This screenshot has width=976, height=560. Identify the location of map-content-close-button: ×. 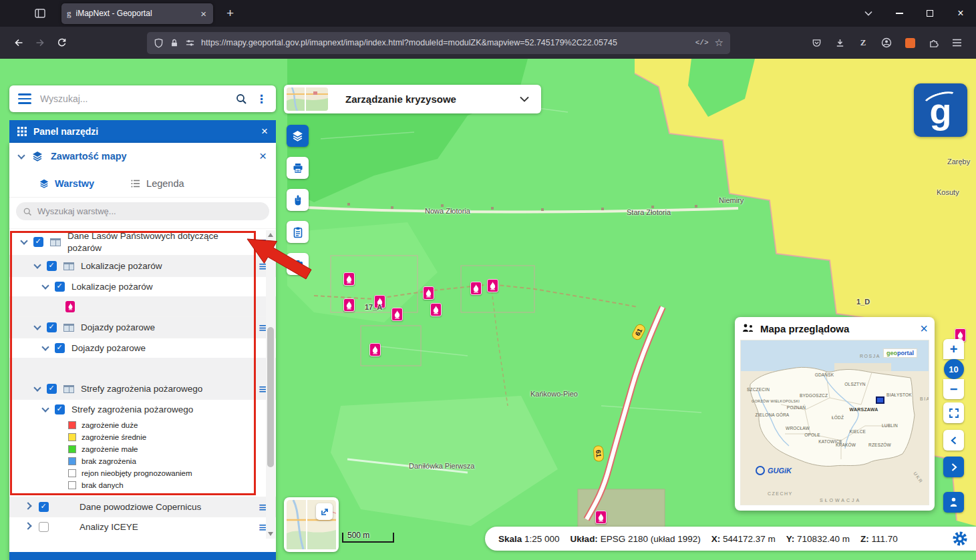
(263, 156).